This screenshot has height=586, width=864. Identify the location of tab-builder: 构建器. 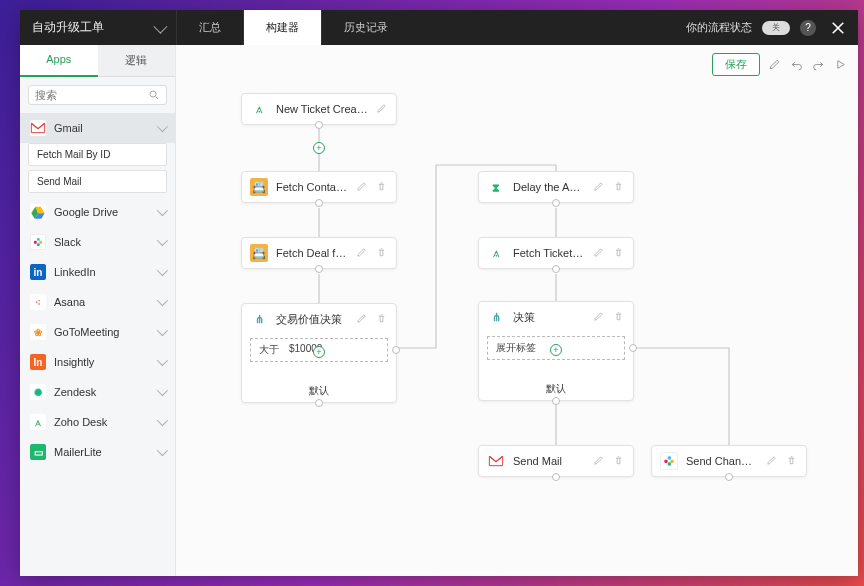
(282, 28).